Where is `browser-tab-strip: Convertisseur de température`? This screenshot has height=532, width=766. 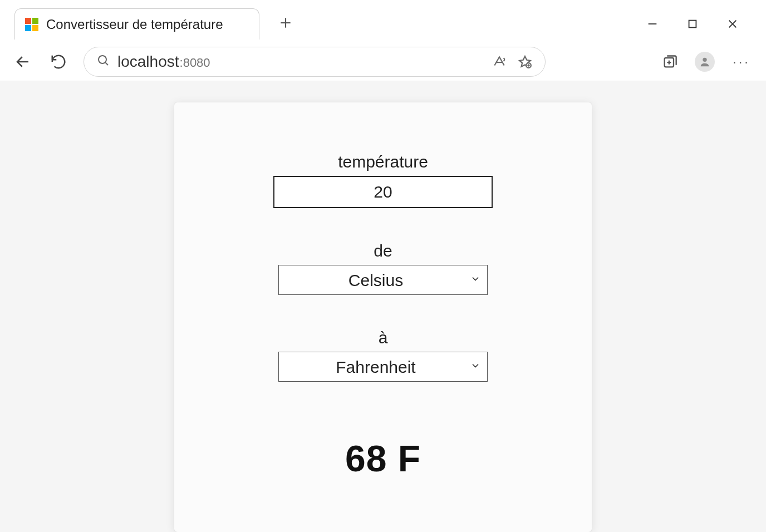 browser-tab-strip: Convertisseur de température is located at coordinates (383, 21).